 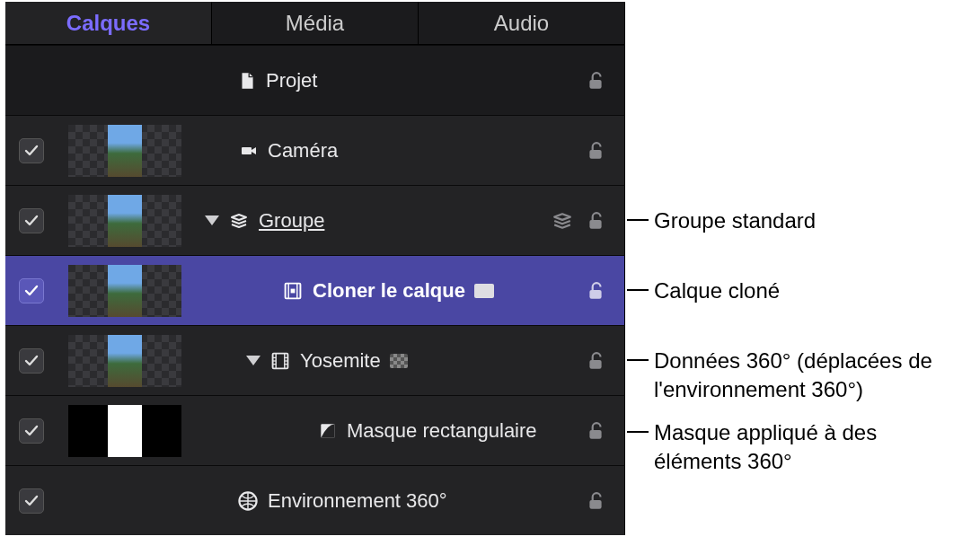 I want to click on stack-icon, so click(x=239, y=221).